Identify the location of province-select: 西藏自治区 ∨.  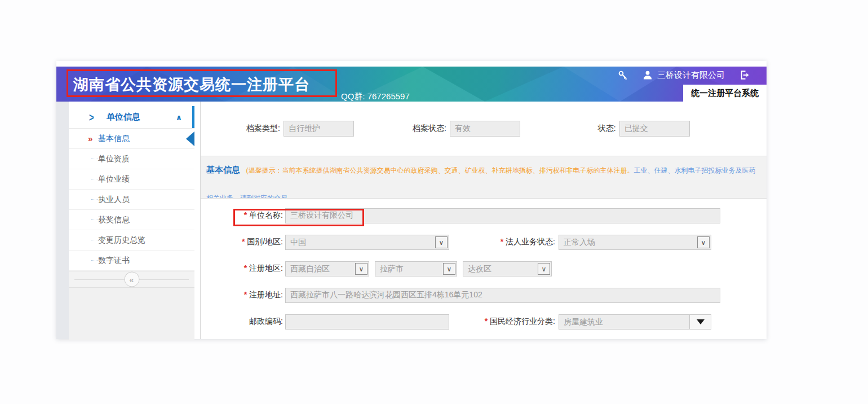
(327, 269).